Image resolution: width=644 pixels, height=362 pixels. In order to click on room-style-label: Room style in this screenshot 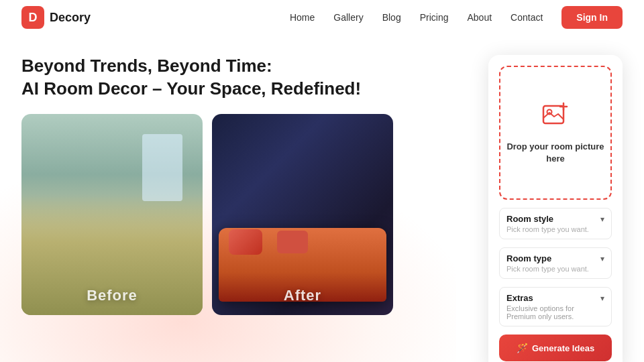, I will do `click(530, 219)`.